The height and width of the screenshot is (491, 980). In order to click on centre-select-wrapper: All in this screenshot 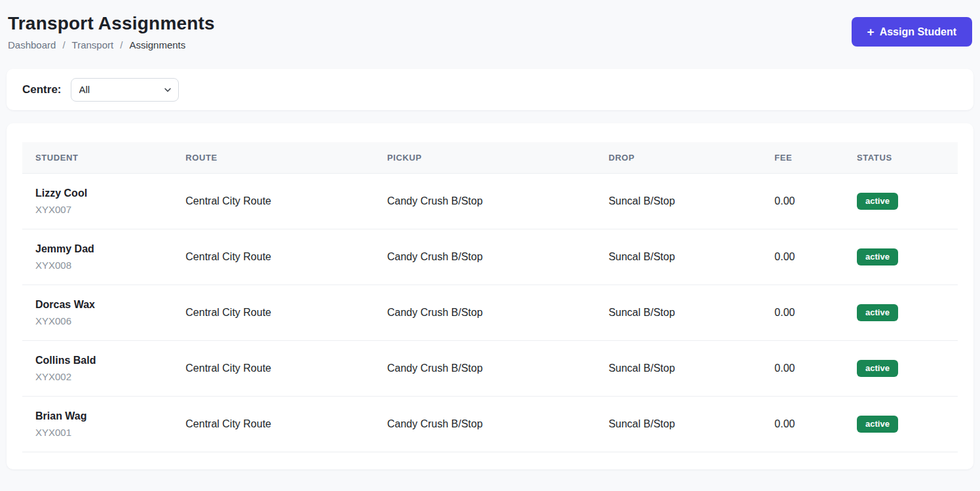, I will do `click(124, 90)`.